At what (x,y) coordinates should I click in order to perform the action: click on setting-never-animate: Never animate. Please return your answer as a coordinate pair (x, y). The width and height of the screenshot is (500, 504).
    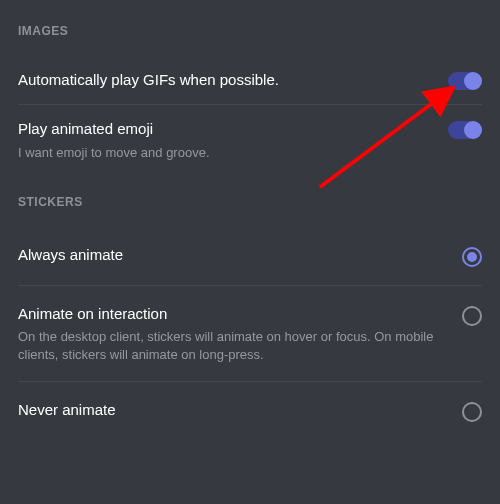
    Looking at the image, I should click on (250, 410).